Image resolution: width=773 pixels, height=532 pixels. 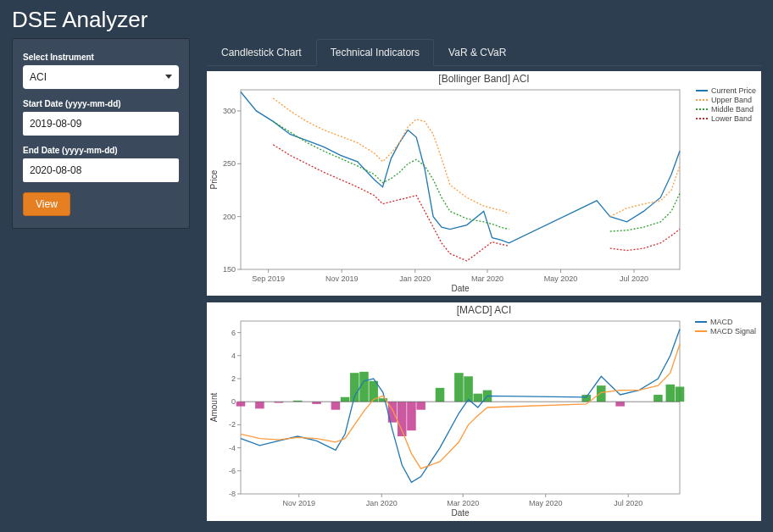 I want to click on macd-legend: MACDMACD Signal, so click(x=726, y=327).